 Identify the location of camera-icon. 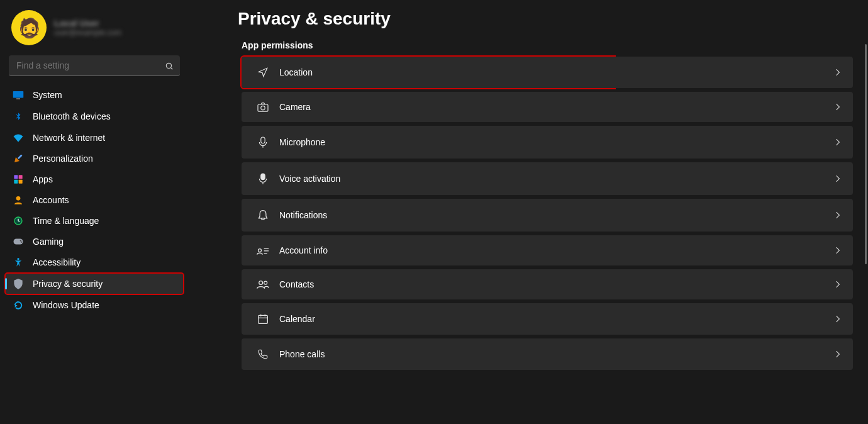
(263, 107).